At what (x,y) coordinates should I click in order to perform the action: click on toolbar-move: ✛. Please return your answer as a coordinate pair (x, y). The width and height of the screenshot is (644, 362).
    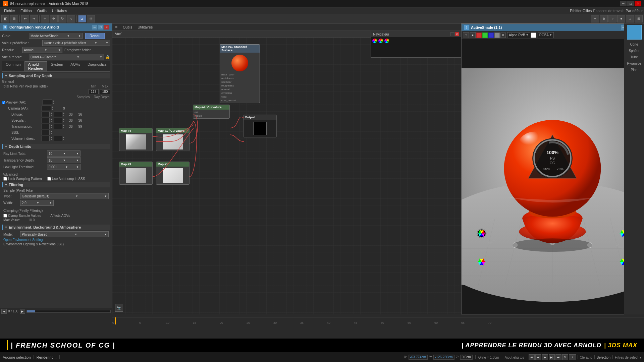
    Looking at the image, I should click on (54, 19).